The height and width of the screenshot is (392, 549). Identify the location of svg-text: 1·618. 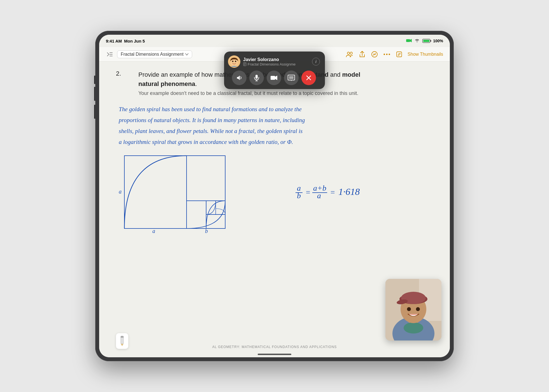
(349, 192).